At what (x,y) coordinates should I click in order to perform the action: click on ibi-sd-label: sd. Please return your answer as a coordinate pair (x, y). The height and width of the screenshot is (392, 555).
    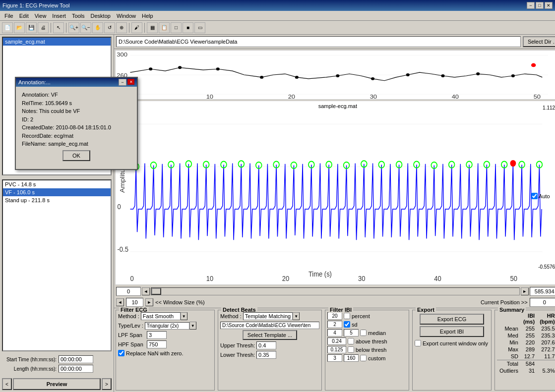
    Looking at the image, I should click on (355, 325).